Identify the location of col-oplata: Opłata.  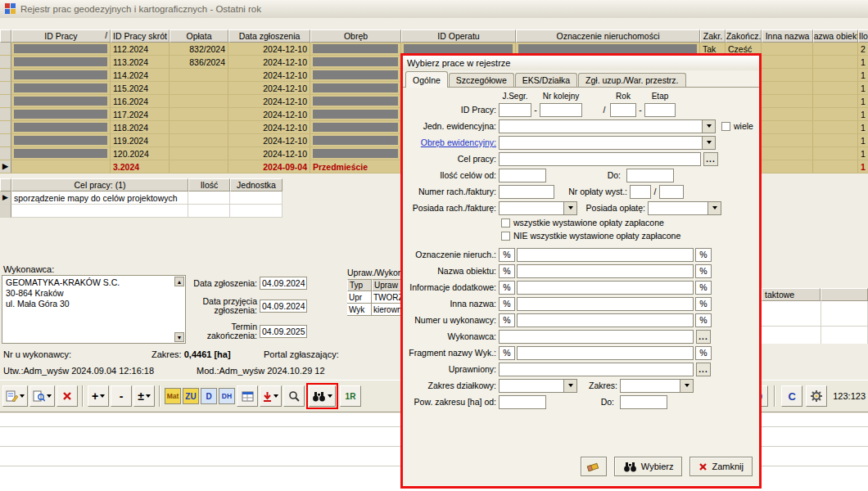
(199, 36).